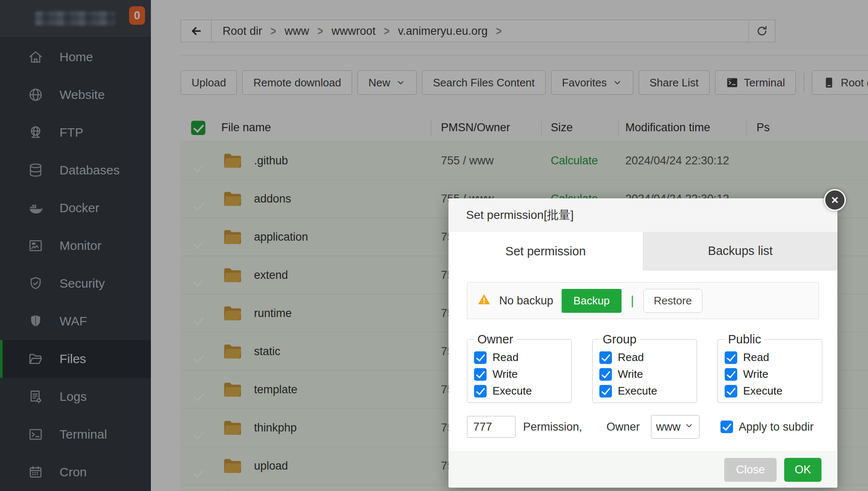 This screenshot has height=491, width=868. I want to click on backup-status: No backup, so click(526, 301).